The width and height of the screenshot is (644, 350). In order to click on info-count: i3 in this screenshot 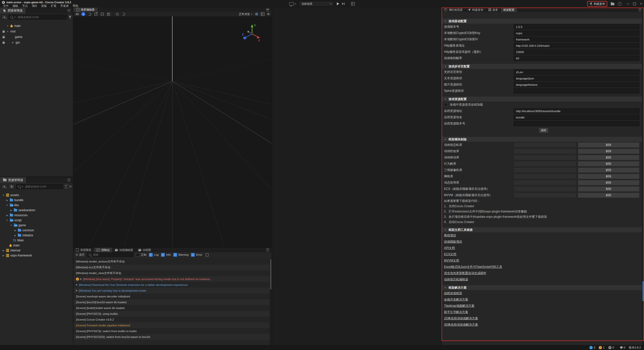, I will do `click(592, 347)`.